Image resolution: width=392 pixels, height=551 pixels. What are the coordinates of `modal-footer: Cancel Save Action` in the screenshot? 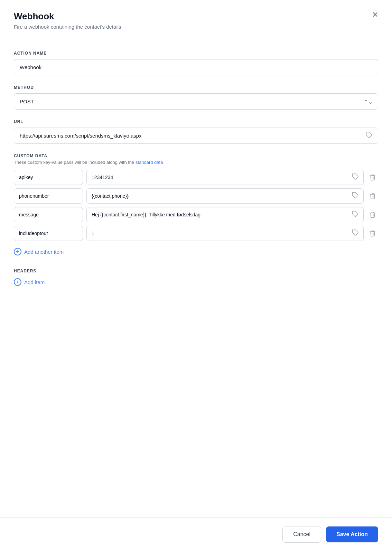 It's located at (196, 534).